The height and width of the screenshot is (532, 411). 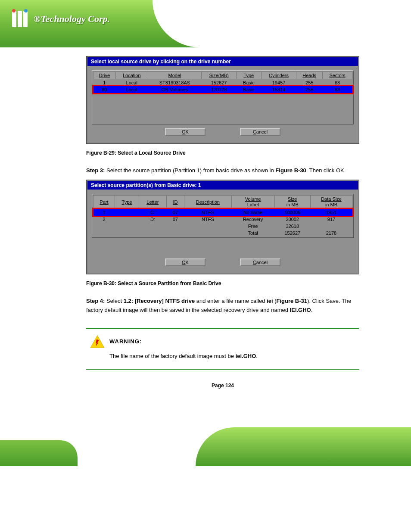 What do you see at coordinates (338, 76) in the screenshot?
I see `col-sectors: Sectors` at bounding box center [338, 76].